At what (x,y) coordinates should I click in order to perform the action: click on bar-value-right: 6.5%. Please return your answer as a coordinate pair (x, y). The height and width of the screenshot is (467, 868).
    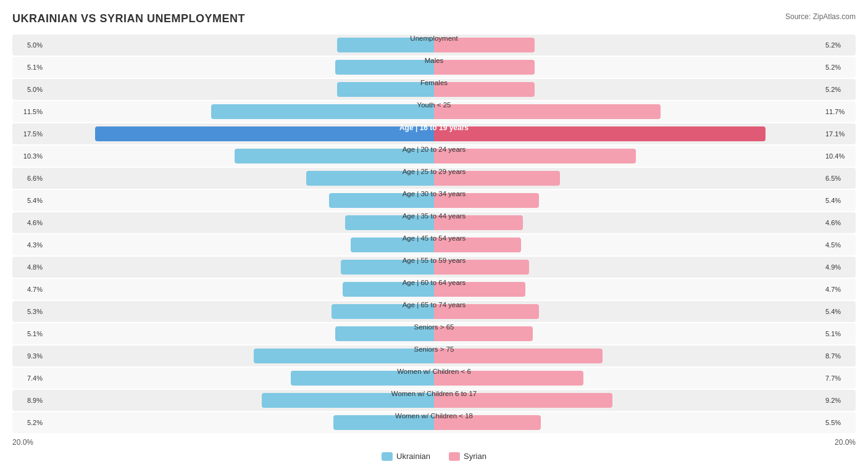
    Looking at the image, I should click on (838, 178).